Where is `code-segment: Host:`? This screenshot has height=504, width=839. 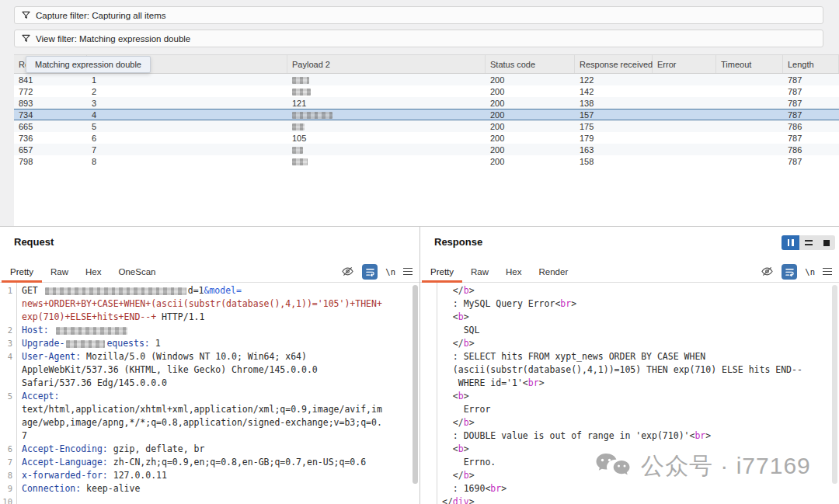 code-segment: Host: is located at coordinates (38, 330).